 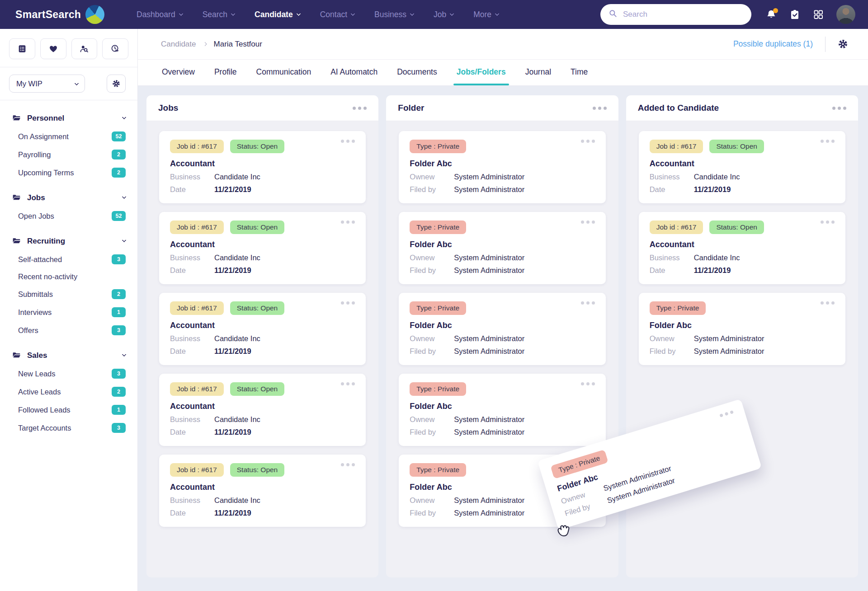 I want to click on tab: Communication, so click(x=284, y=76).